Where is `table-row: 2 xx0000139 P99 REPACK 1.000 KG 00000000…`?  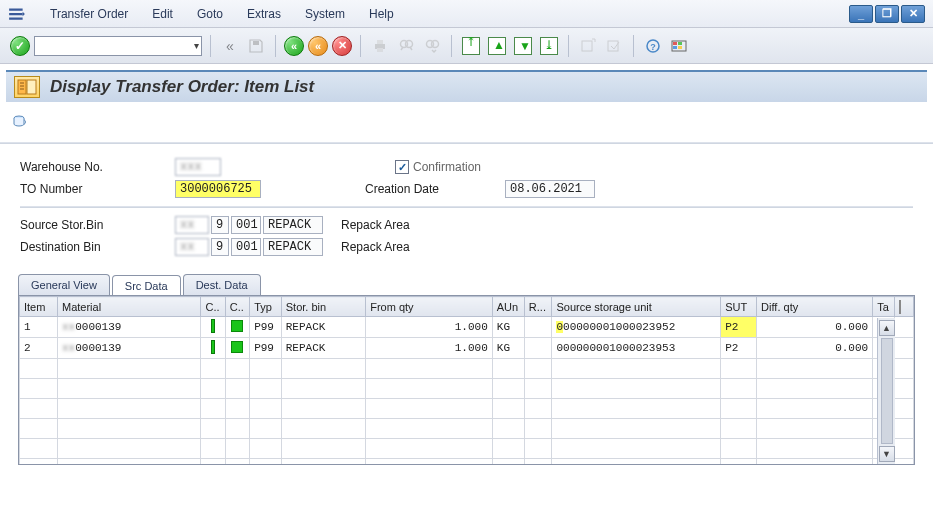 table-row: 2 xx0000139 P99 REPACK 1.000 KG 00000000… is located at coordinates (467, 348).